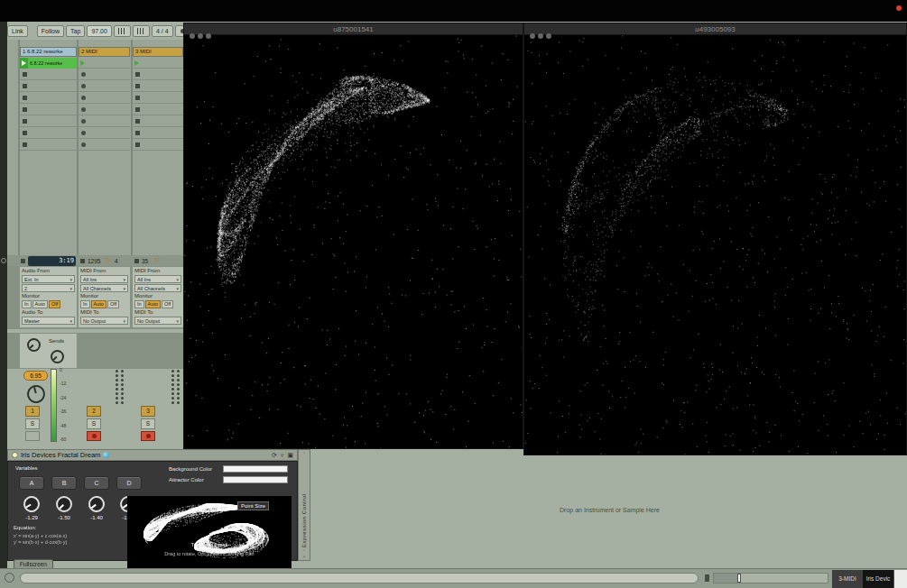 This screenshot has height=588, width=907. I want to click on hot-swap-icon: ⟳, so click(274, 455).